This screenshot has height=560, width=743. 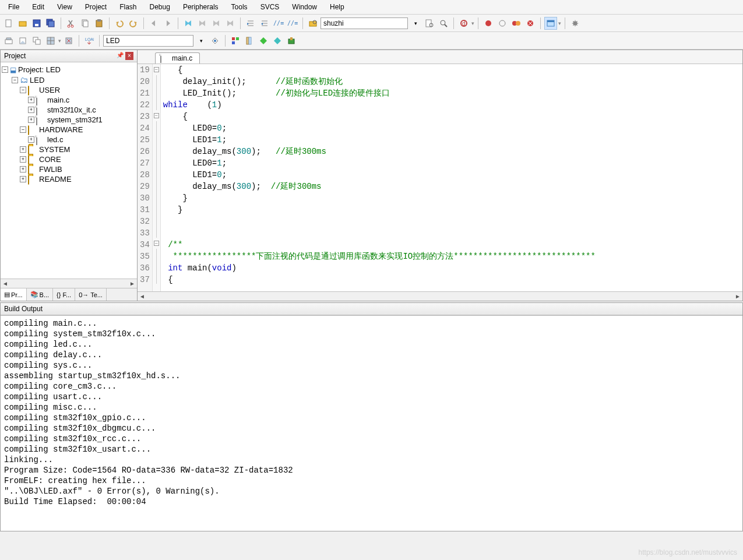 What do you see at coordinates (85, 23) in the screenshot?
I see `copy-button` at bounding box center [85, 23].